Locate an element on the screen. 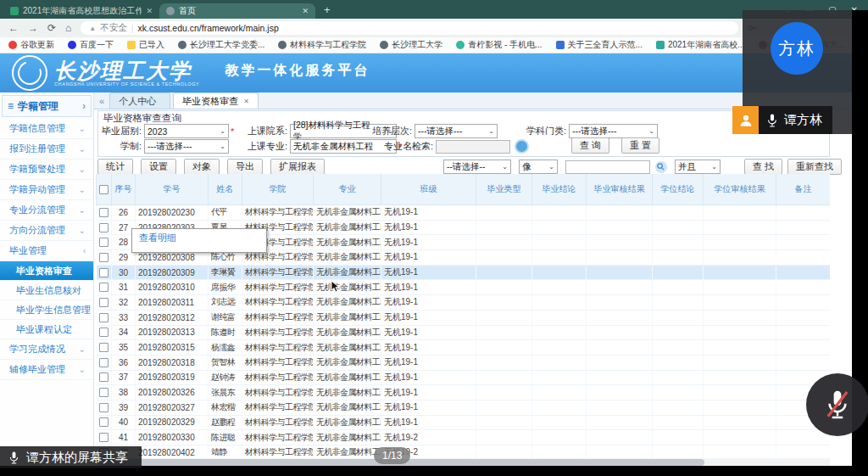  bookmark-item: 青柠影视 - 手机电... is located at coordinates (498, 45).